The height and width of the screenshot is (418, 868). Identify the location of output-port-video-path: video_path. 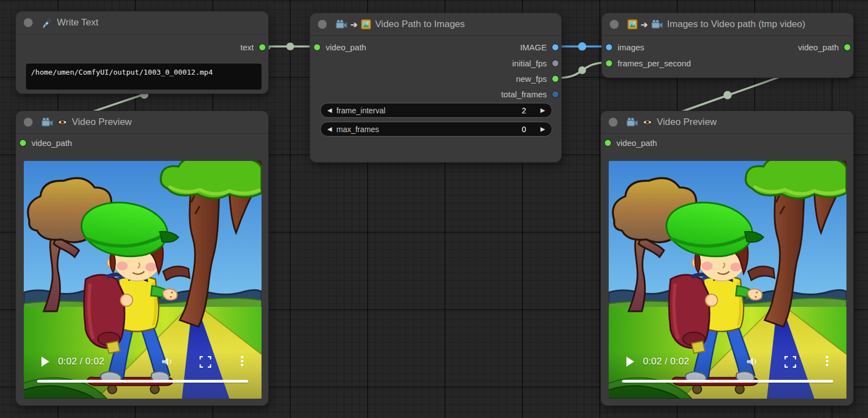
(825, 48).